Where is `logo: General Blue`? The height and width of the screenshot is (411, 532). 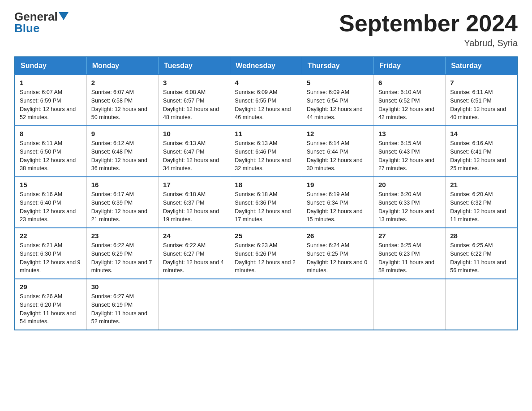
logo: General Blue is located at coordinates (41, 22).